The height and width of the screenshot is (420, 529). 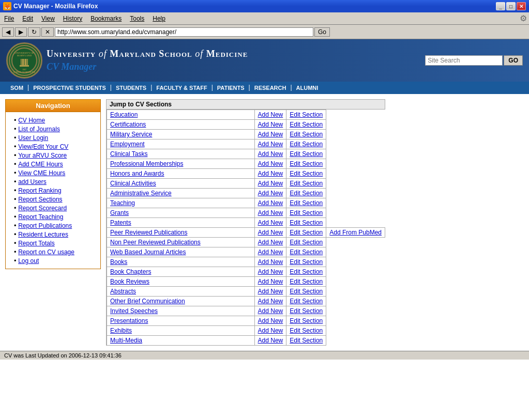 I want to click on sidebar-link: Log out, so click(x=28, y=261).